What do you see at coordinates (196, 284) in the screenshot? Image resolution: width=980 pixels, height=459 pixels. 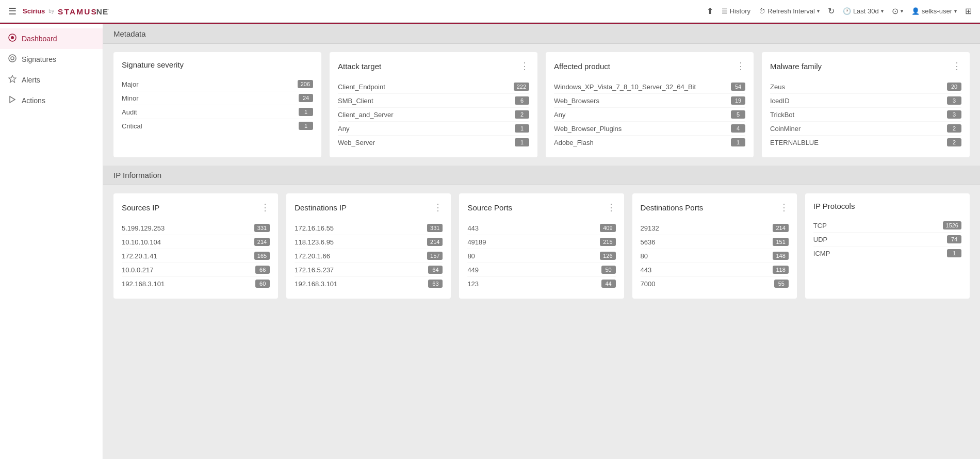 I see `table-row: 192.168.3.10160` at bounding box center [196, 284].